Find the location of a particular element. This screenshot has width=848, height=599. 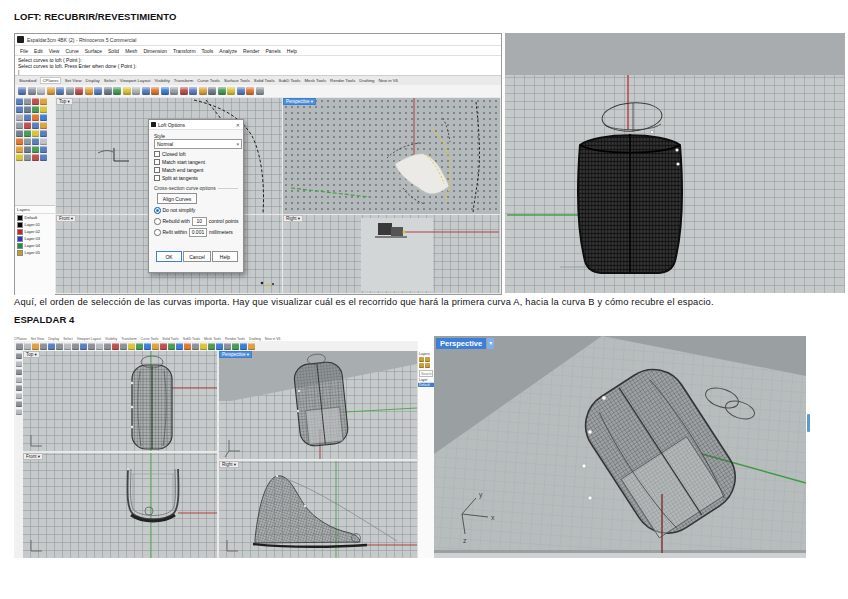

checkbox-split-at-tangents: Split at tangents is located at coordinates (176, 178).